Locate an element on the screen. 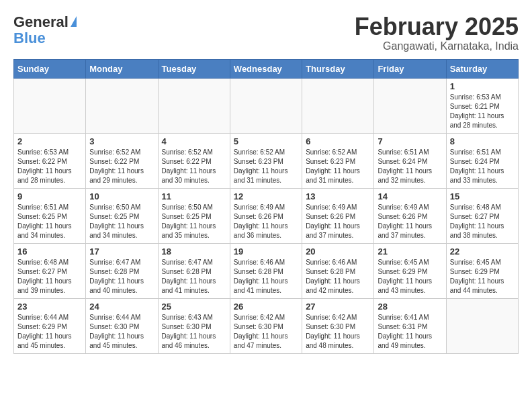 This screenshot has width=532, height=411. page-header: General Blue February 2025 Gangawati, Ka… is located at coordinates (266, 33).